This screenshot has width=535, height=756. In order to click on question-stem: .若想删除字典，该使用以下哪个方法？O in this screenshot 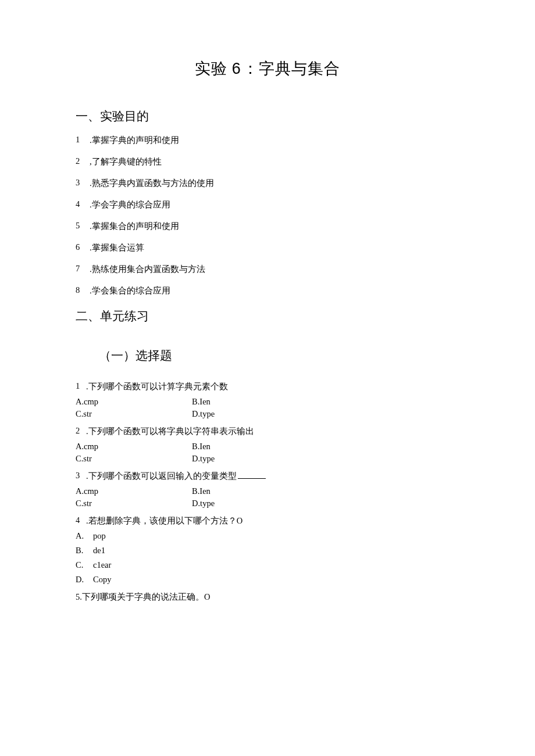, I will do `click(164, 521)`.